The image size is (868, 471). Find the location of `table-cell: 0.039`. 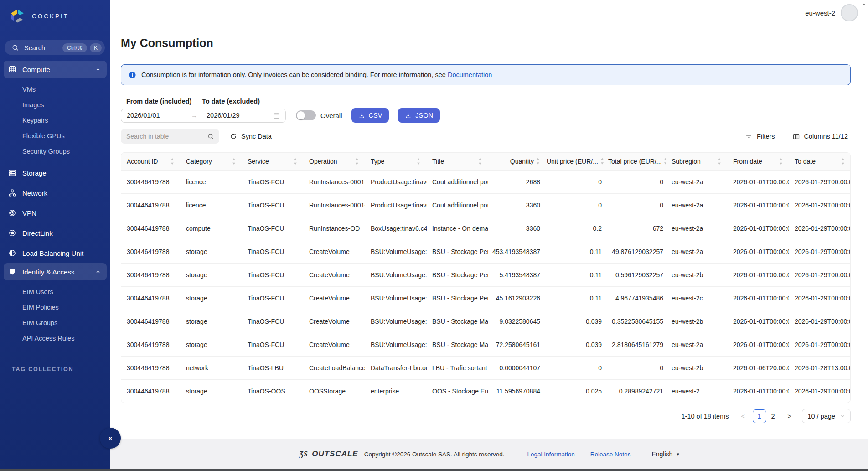

table-cell: 0.039 is located at coordinates (574, 345).